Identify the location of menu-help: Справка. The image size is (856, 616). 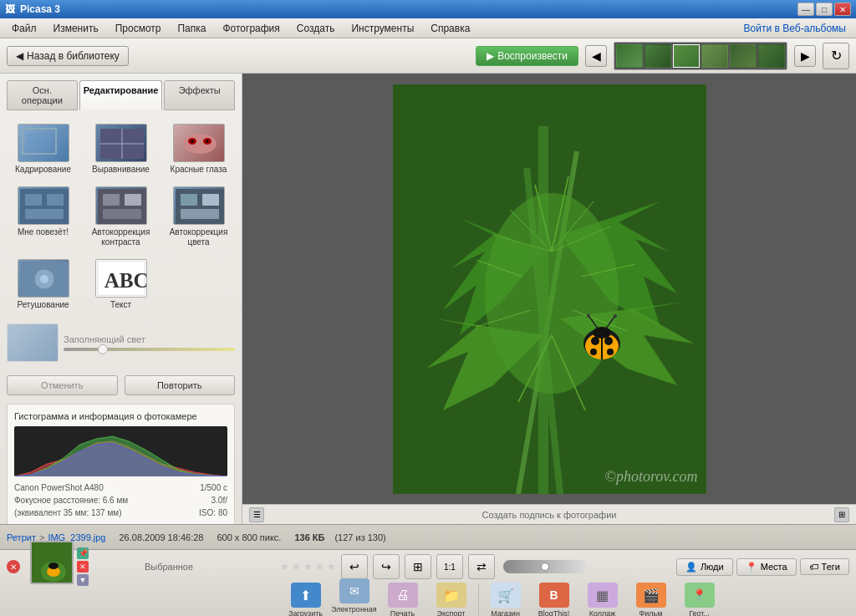
(450, 28).